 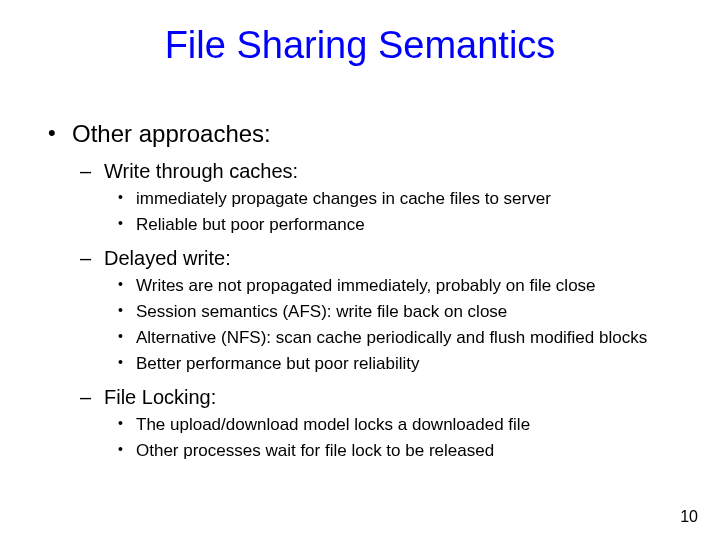 What do you see at coordinates (689, 517) in the screenshot?
I see `page-number: 10` at bounding box center [689, 517].